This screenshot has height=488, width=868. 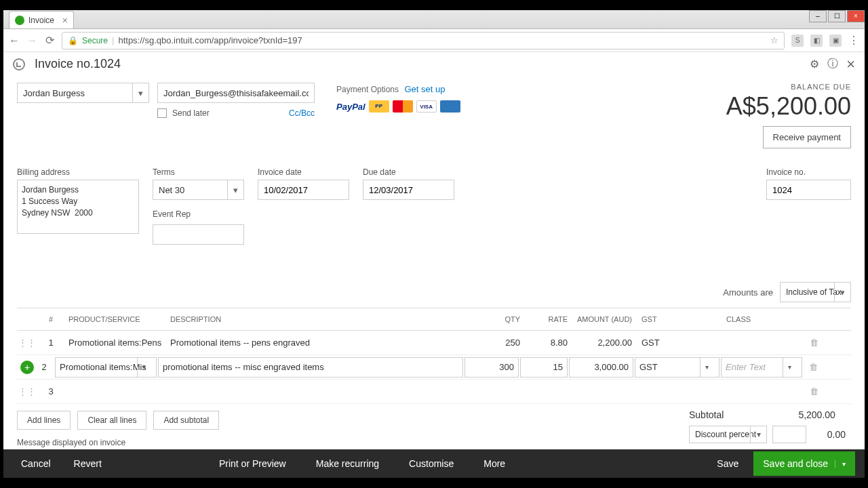 I want to click on tax-inclusive-value: Inclusive of Tax, so click(x=814, y=292).